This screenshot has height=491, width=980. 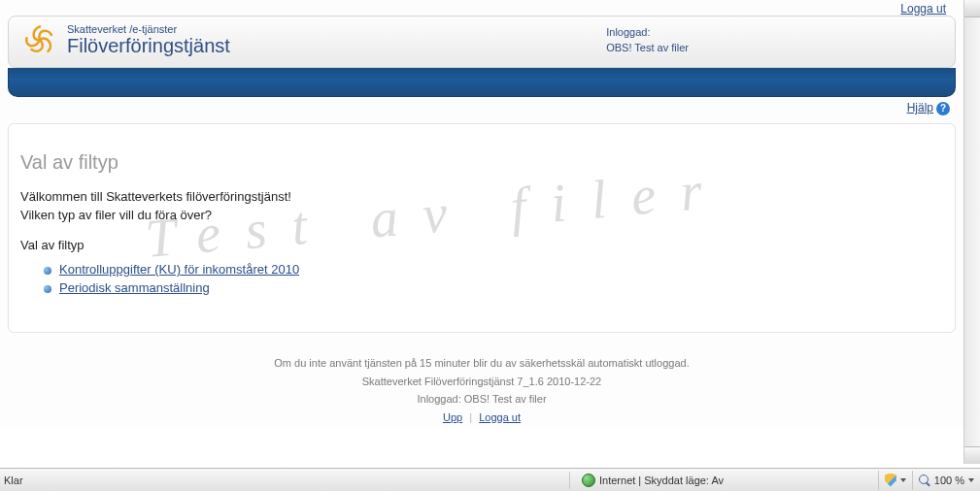 I want to click on logout-link-top: Logga ut, so click(x=923, y=9).